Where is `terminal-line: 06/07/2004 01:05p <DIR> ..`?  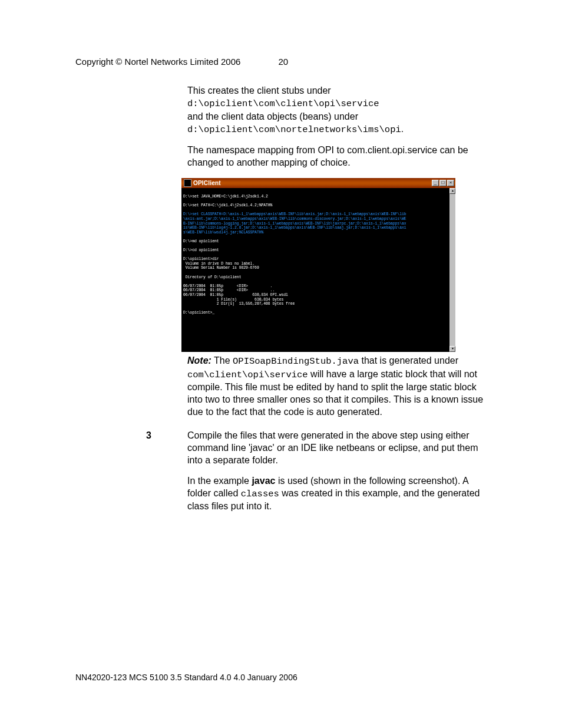
terminal-line: 06/07/2004 01:05p <DIR> .. is located at coordinates (316, 291).